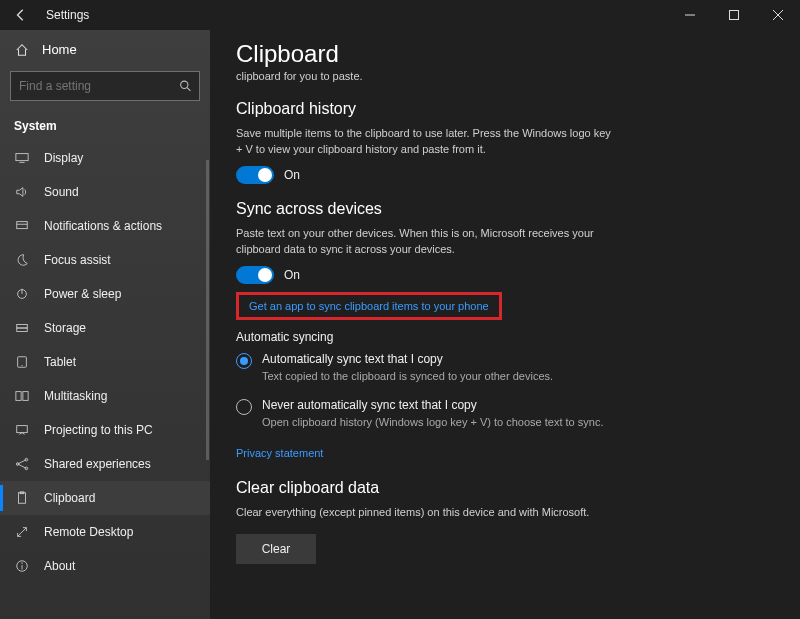 The width and height of the screenshot is (800, 619). Describe the element at coordinates (778, 15) in the screenshot. I see `close-icon` at that location.